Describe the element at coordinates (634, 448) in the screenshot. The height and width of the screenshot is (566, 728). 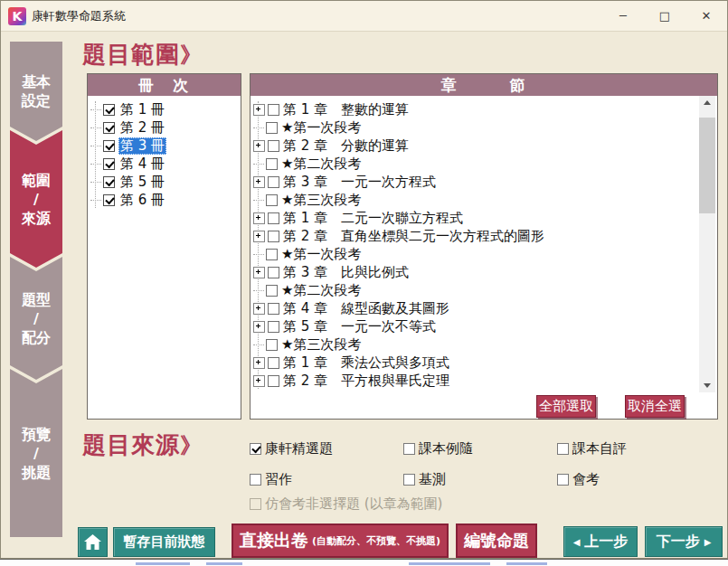
I see `source-option: 課本自評` at that location.